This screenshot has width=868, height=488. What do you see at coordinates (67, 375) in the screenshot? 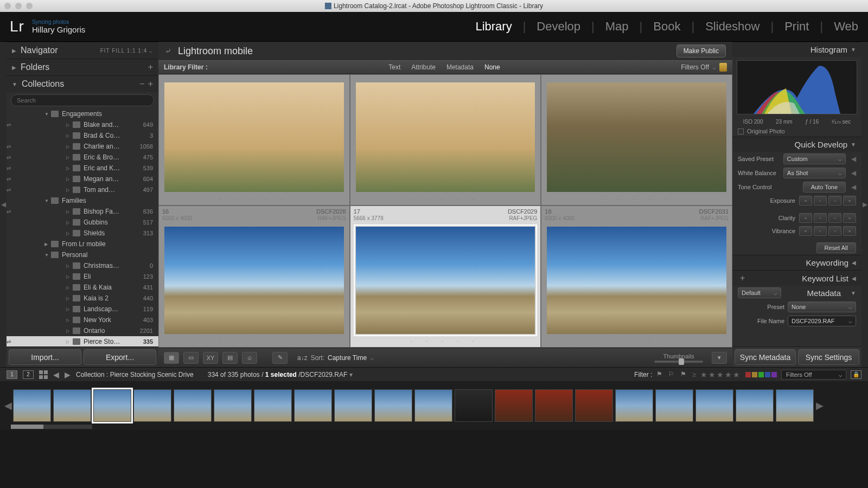
I see `nav-forward-icon: ▶` at bounding box center [67, 375].